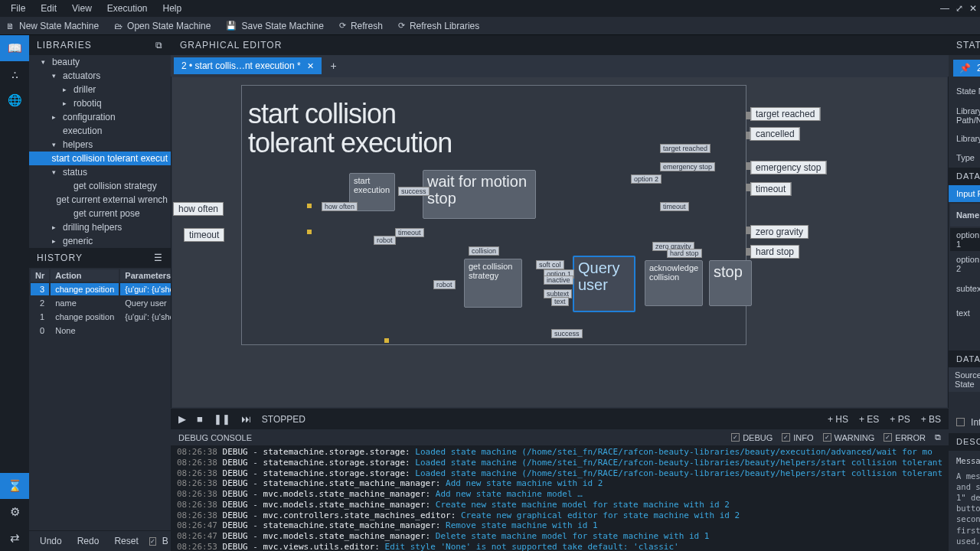 Image resolution: width=980 pixels, height=551 pixels. Describe the element at coordinates (560, 484) in the screenshot. I see `log-line: 08:26:38 DEBUG - statemachine.state_mach…` at that location.